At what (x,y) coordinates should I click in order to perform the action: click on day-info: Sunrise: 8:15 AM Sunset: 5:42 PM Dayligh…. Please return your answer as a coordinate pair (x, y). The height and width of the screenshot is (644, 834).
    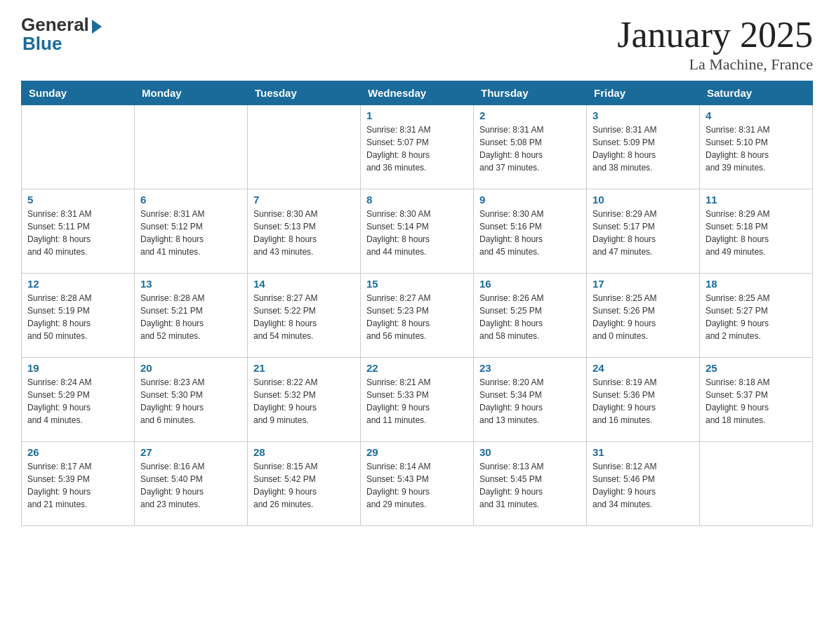
    Looking at the image, I should click on (304, 485).